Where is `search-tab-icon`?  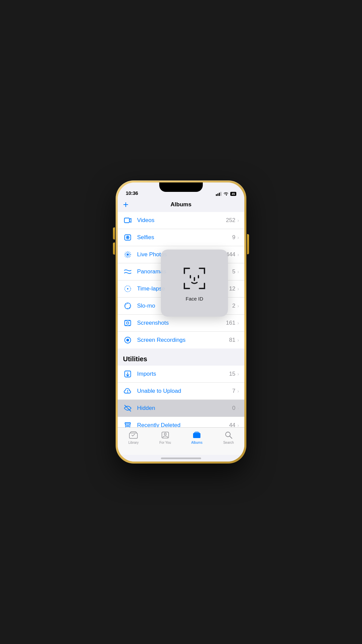
search-tab-icon is located at coordinates (229, 435).